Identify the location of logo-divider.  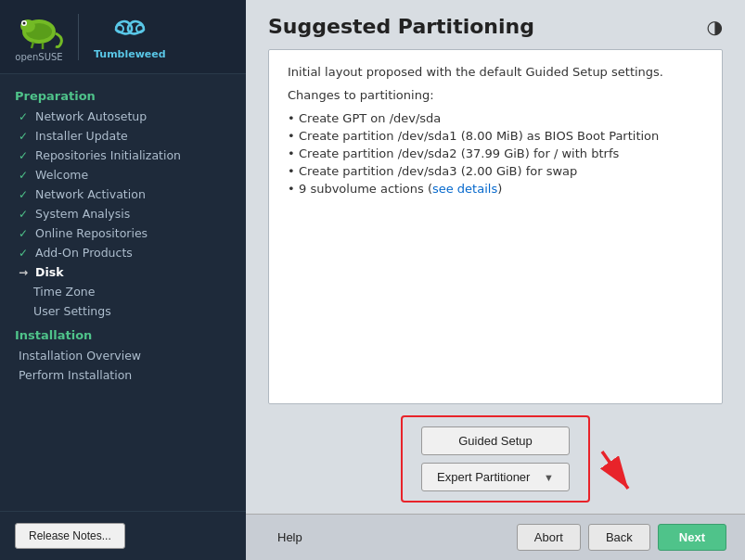
(78, 37).